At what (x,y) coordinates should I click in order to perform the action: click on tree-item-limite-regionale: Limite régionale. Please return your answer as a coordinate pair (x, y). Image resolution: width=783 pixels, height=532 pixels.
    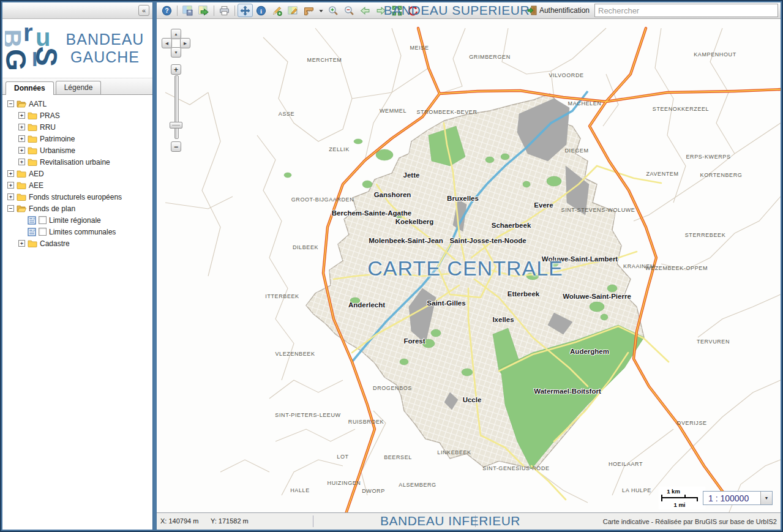
    Looking at the image, I should click on (77, 220).